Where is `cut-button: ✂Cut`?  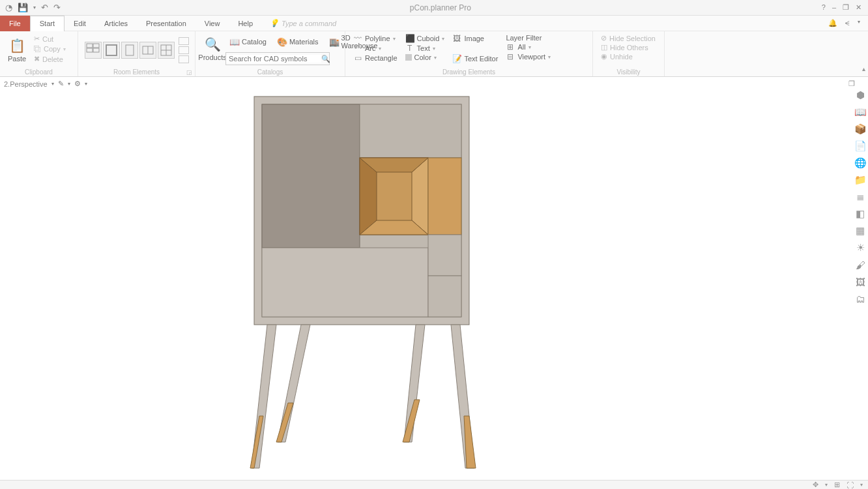 cut-button: ✂Cut is located at coordinates (50, 39).